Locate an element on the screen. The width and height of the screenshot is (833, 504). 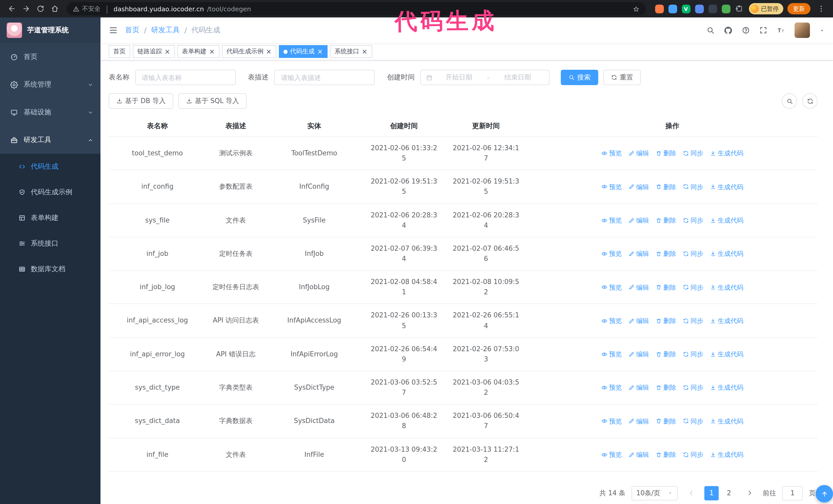
user-avatar is located at coordinates (802, 30).